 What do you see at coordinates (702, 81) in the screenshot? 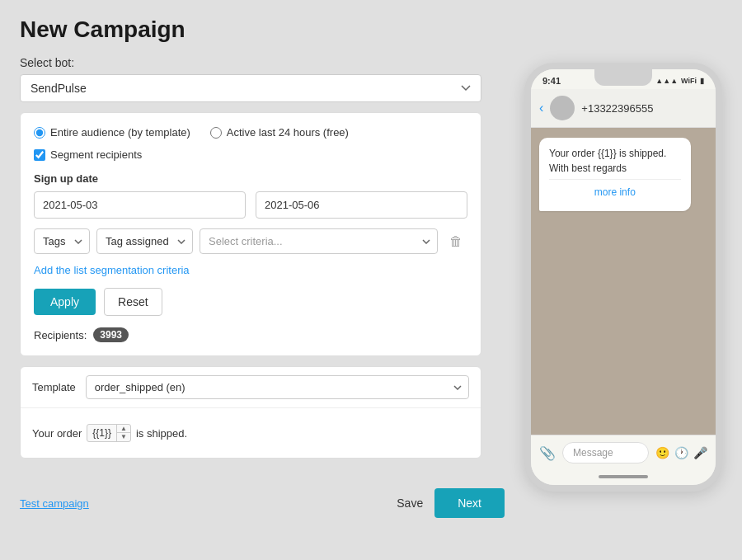
I see `battery-icon: ▮` at bounding box center [702, 81].